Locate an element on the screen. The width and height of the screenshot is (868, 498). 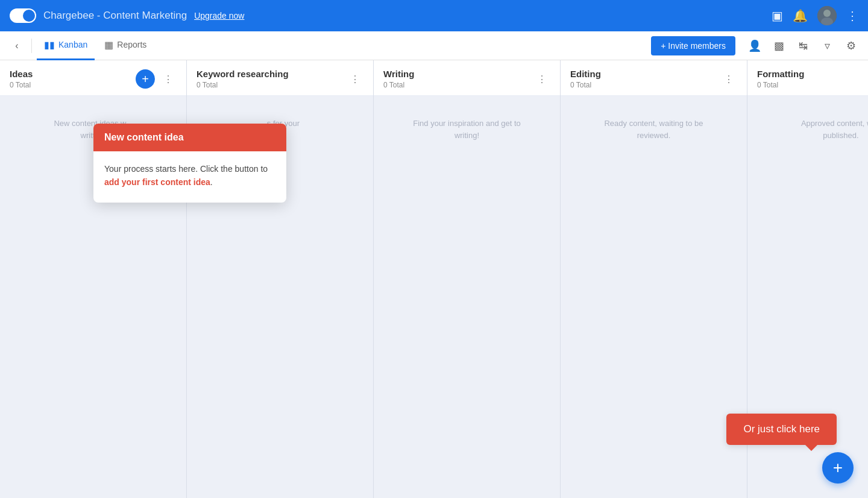
reports-label: Reports is located at coordinates (131, 45).